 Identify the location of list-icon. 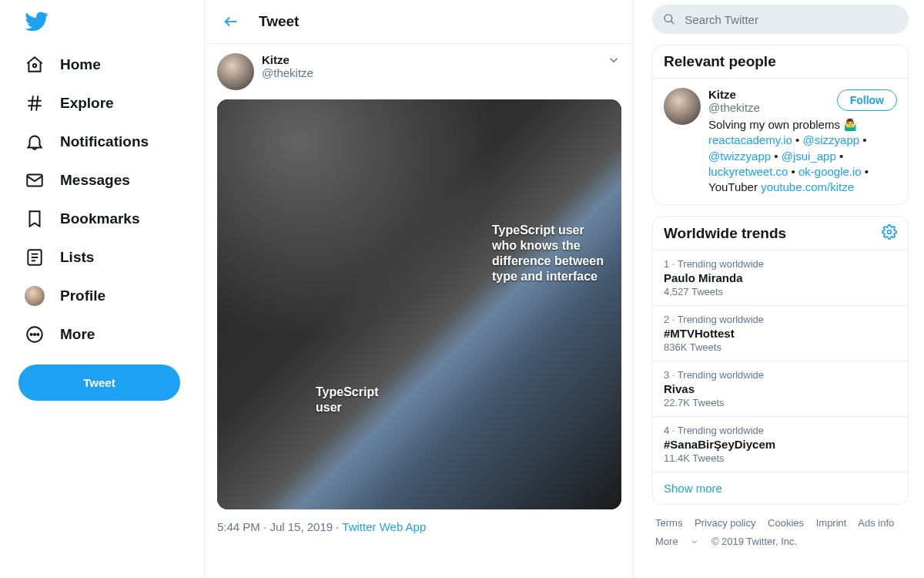
(35, 257).